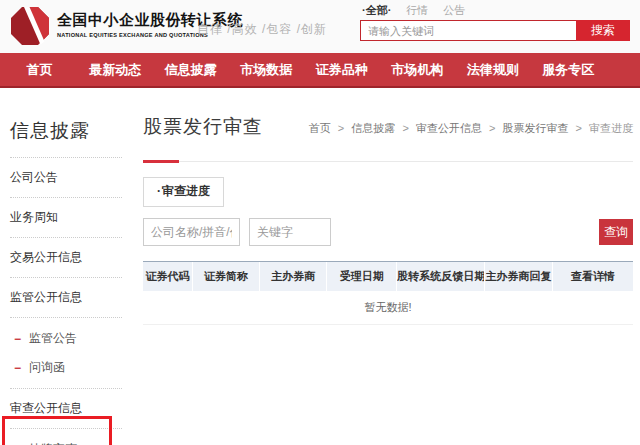  Describe the element at coordinates (290, 232) in the screenshot. I see `keyword-input` at that location.